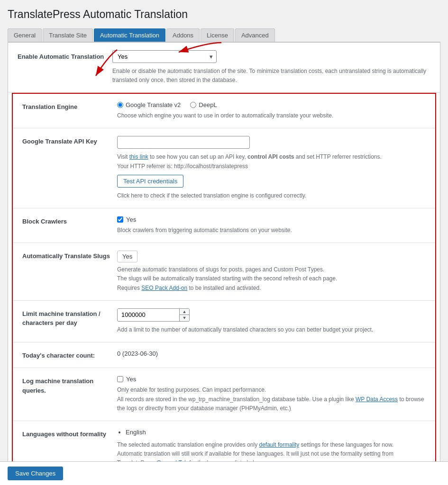 Image resolution: width=448 pixels, height=485 pixels. Describe the element at coordinates (224, 355) in the screenshot. I see `char-count-row: Today's character count: 0 (2023-06-30)` at that location.